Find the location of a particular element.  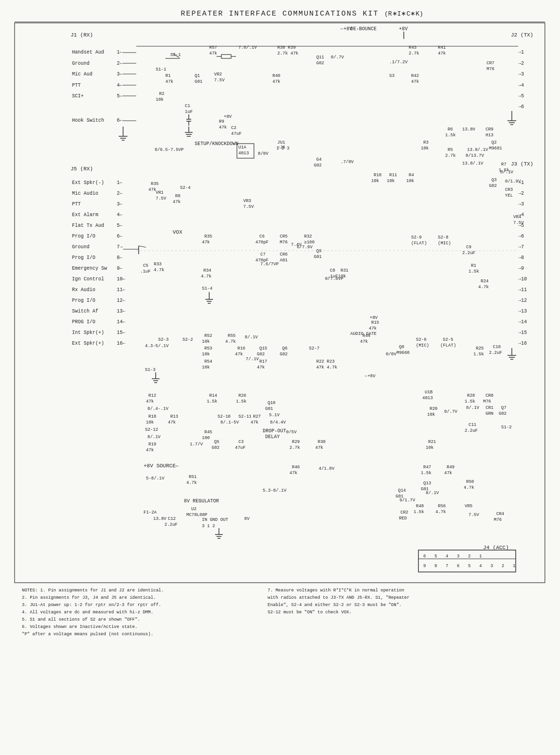

svg-text: 2.2uF is located at coordinates (469, 253).